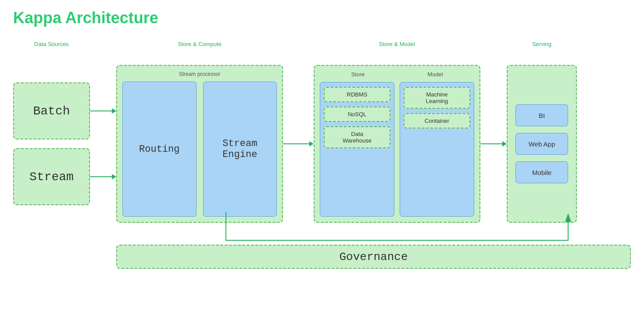 The height and width of the screenshot is (321, 644). Describe the element at coordinates (373, 257) in the screenshot. I see `governance-label: Governance` at that location.